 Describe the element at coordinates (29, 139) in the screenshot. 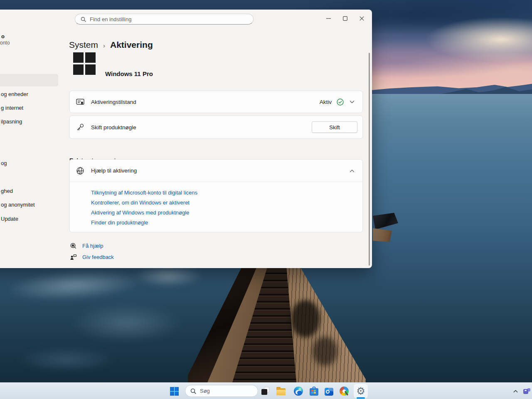

I see `settings-sidebar: o onto og enheder g internet ilpasning o…` at that location.